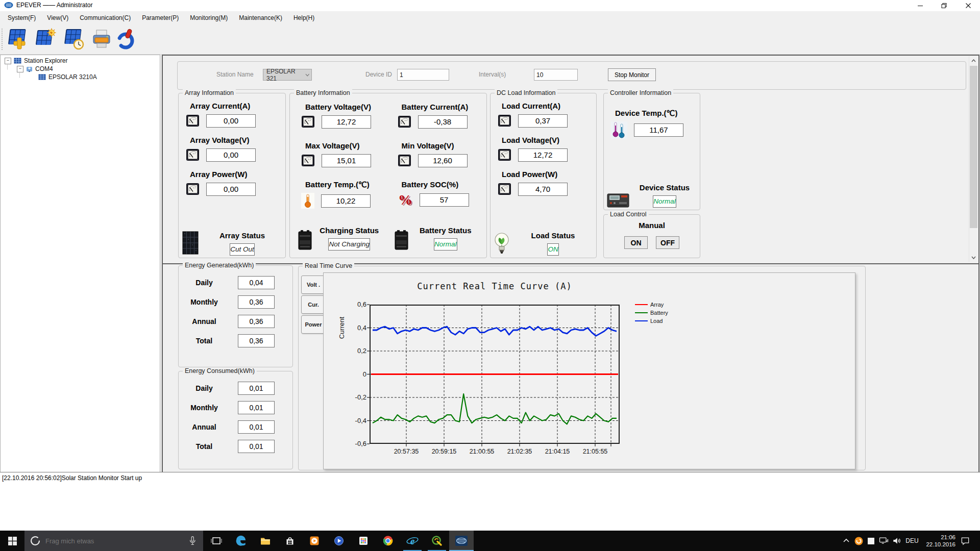 The image size is (980, 551). Describe the element at coordinates (265, 541) in the screenshot. I see `taskbar-file-explorer-app` at that location.